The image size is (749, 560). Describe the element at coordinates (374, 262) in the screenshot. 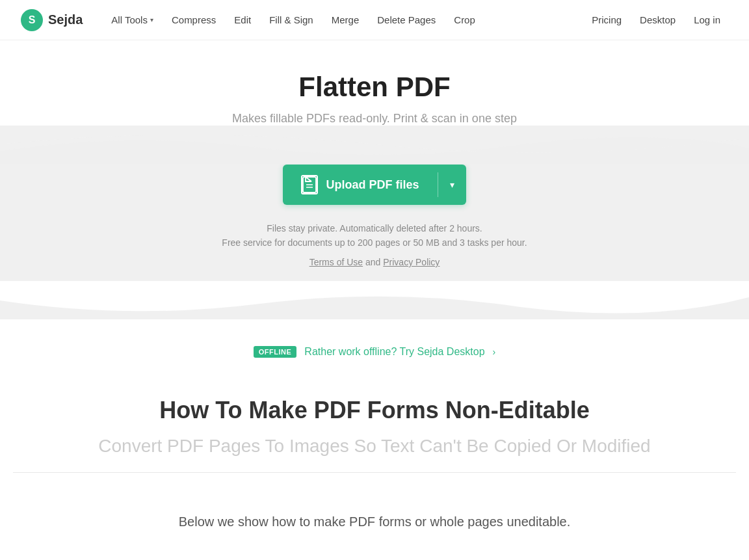

I see `and-text: and` at that location.